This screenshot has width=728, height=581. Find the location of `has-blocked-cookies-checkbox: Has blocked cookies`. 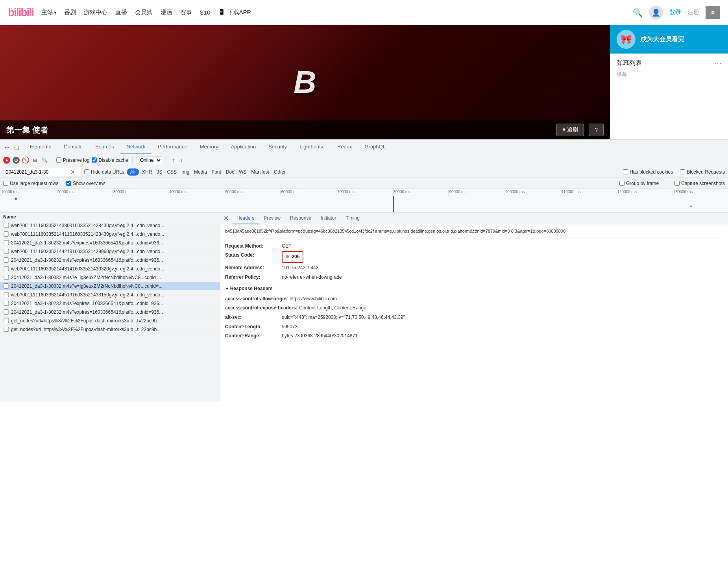

has-blocked-cookies-checkbox: Has blocked cookies is located at coordinates (648, 172).